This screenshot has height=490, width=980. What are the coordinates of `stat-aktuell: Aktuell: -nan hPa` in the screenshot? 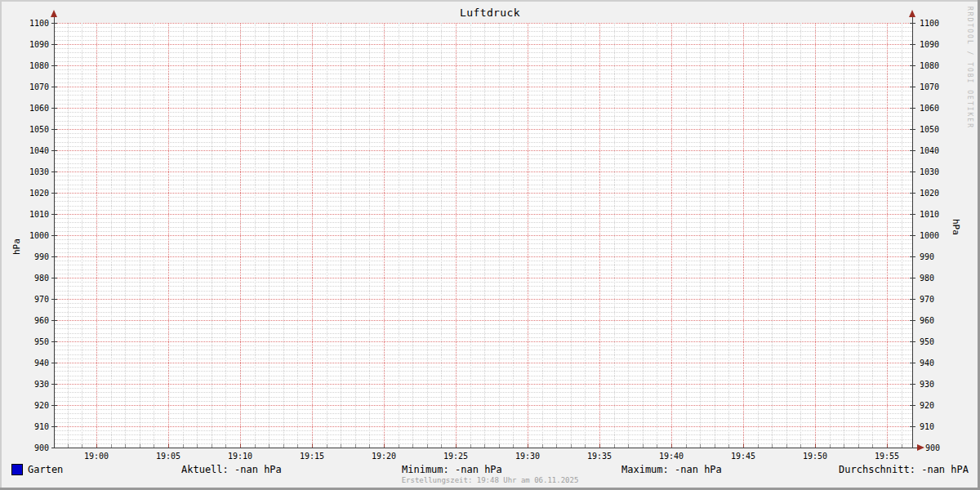 It's located at (232, 470).